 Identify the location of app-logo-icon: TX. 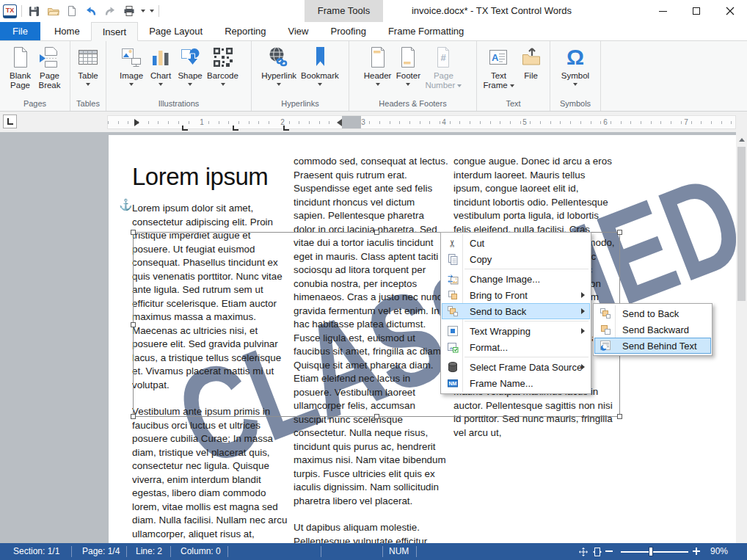
(10, 12).